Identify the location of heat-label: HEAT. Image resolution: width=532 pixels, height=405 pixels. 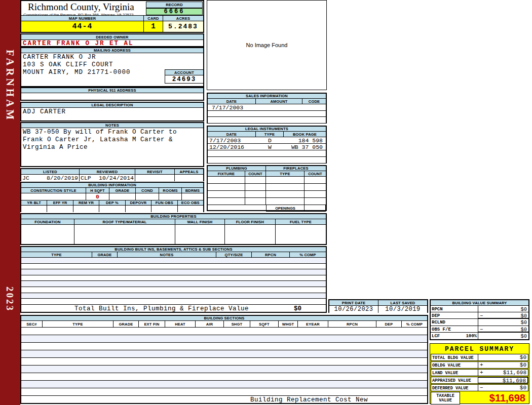
(180, 324).